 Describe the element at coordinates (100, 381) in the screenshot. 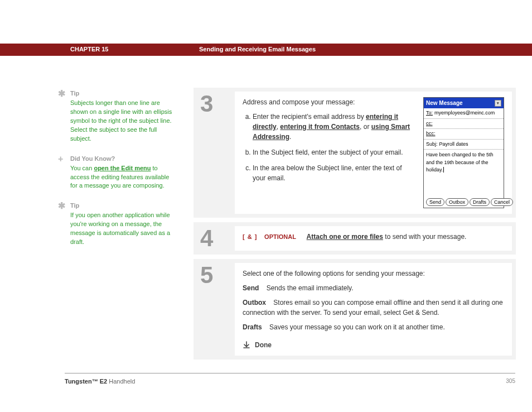

I see `product-name: Tungsten™ E2 Handheld` at that location.